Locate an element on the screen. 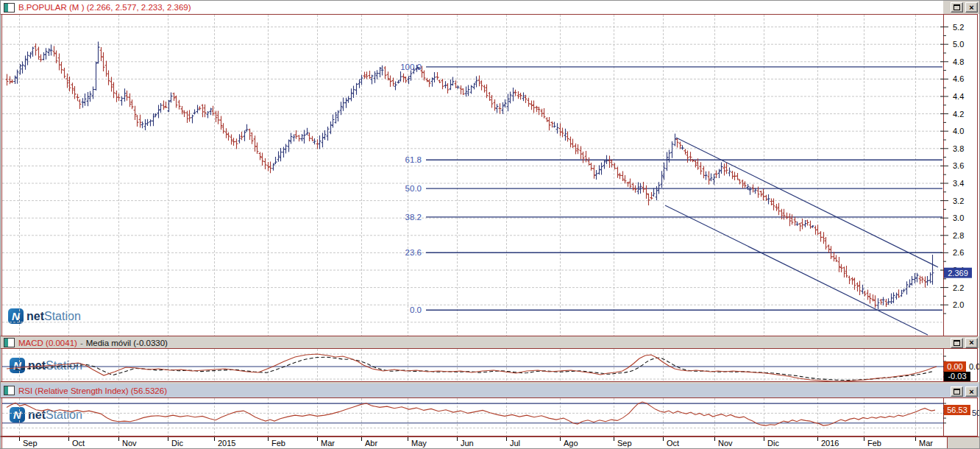 Image resolution: width=980 pixels, height=449 pixels. price-axis-label: 3.2 is located at coordinates (958, 201).